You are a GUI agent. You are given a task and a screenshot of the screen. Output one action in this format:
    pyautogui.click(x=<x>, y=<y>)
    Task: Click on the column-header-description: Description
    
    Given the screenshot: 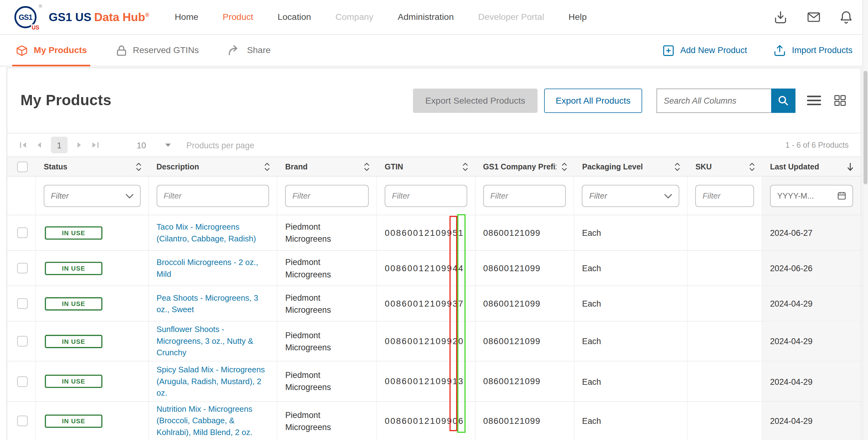 What is the action you would take?
    pyautogui.click(x=213, y=167)
    